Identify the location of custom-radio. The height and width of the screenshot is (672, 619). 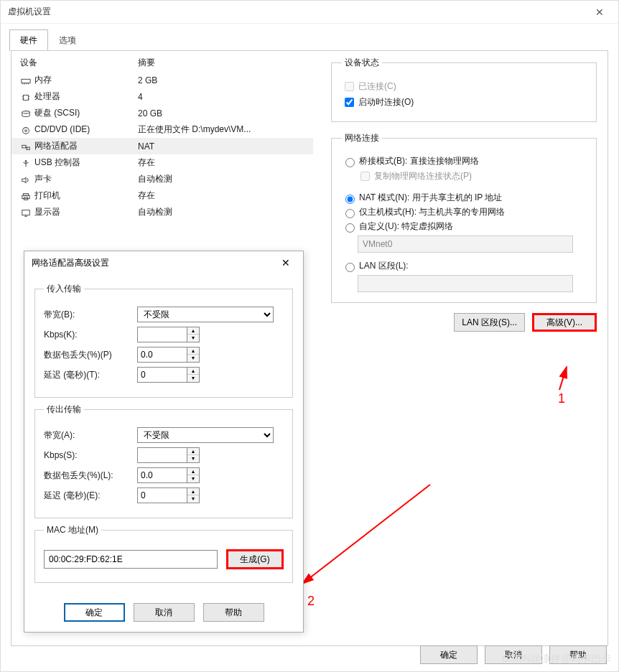
(350, 228).